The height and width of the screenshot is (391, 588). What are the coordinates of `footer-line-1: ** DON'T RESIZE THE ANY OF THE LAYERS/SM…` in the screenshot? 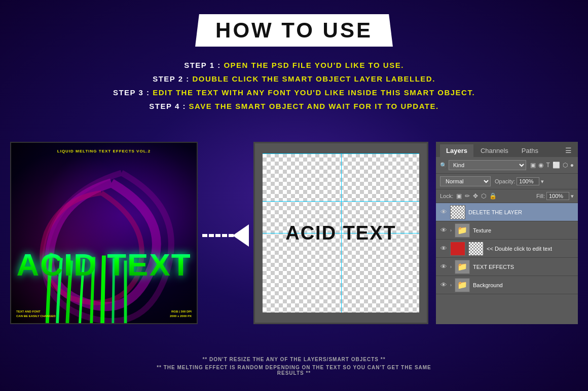 It's located at (294, 360).